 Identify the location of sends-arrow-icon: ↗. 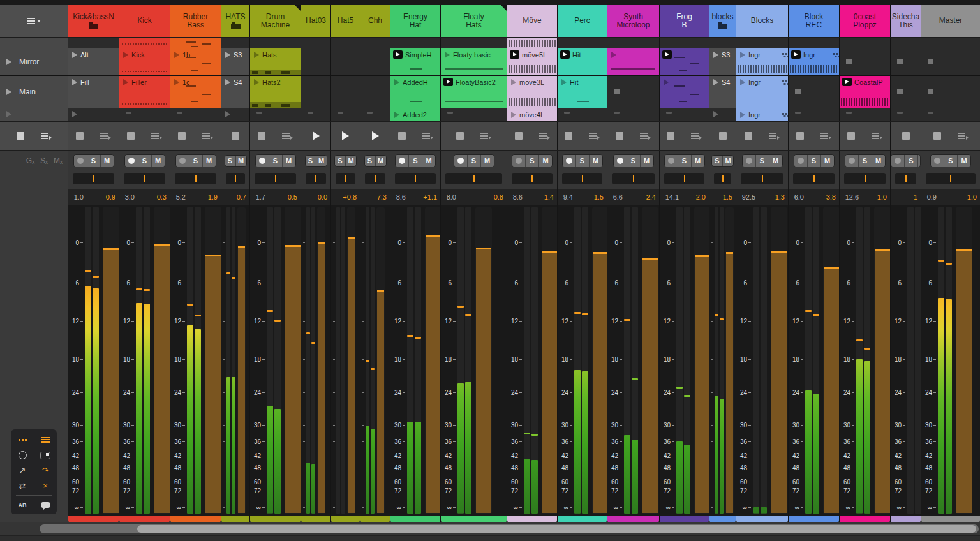
(22, 471).